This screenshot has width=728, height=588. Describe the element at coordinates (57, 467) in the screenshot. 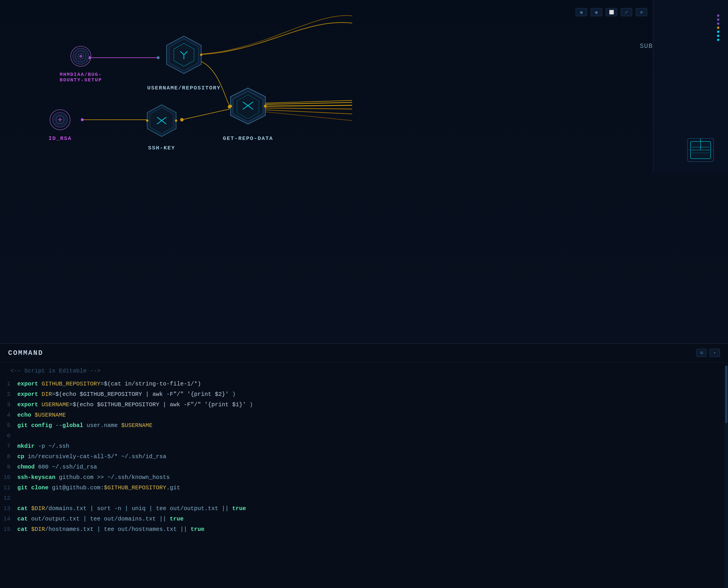

I see `line-content-9: chmod 600 ~/.ssh/id_rsa` at that location.